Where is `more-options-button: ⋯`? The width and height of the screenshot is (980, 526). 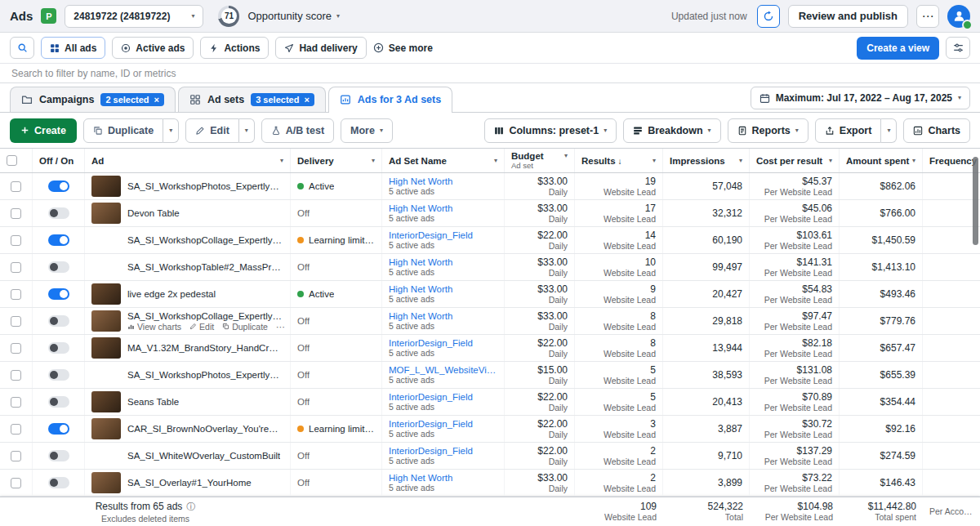
more-options-button: ⋯ is located at coordinates (928, 16).